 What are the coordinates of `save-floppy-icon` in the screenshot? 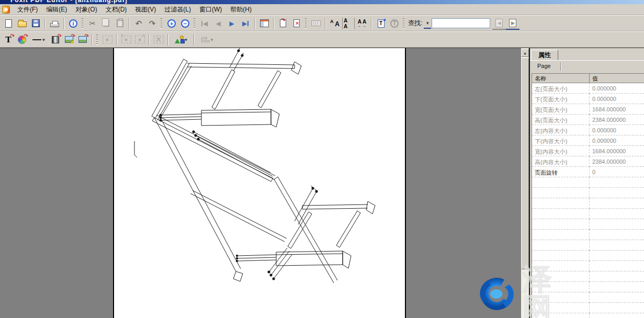 It's located at (36, 23).